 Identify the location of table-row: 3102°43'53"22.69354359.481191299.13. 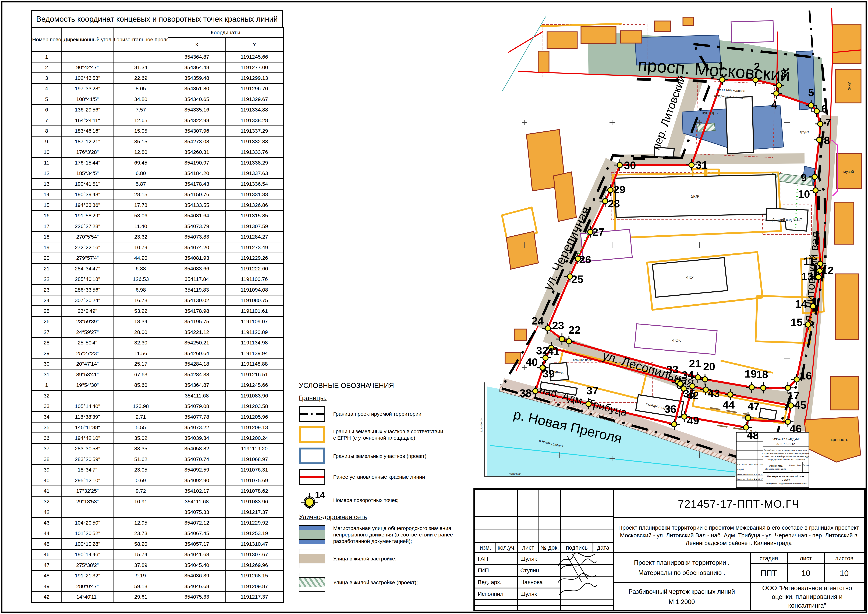
(157, 78).